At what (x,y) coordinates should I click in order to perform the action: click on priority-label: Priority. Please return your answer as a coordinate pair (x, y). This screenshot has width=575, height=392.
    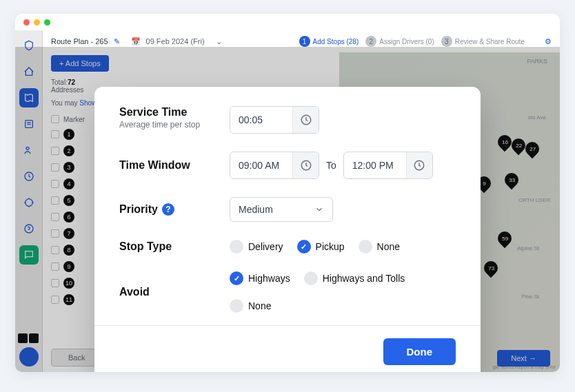
    Looking at the image, I should click on (139, 209).